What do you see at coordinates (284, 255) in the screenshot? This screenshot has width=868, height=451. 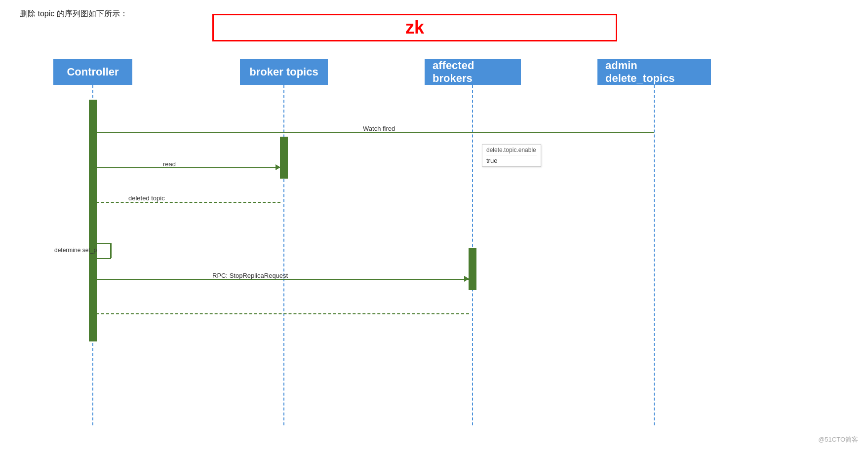 I see `lifeline-broker-topics` at bounding box center [284, 255].